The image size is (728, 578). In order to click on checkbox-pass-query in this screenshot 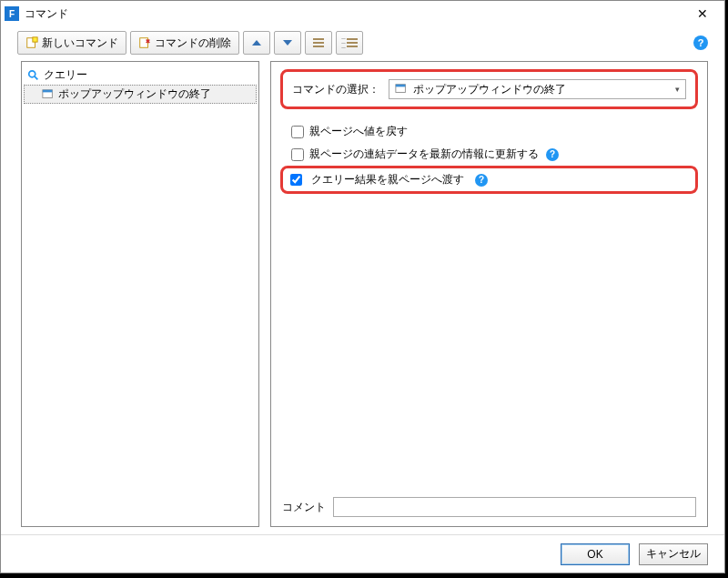, I will do `click(297, 180)`.